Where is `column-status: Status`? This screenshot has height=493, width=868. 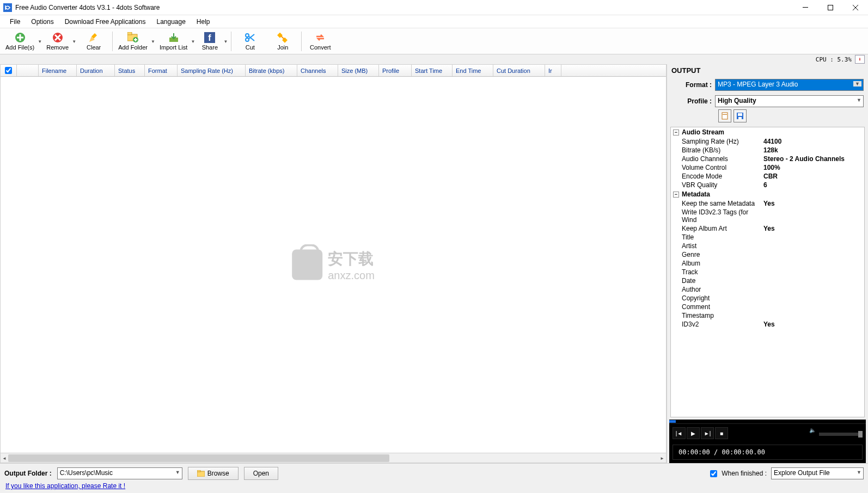 column-status: Status is located at coordinates (130, 71).